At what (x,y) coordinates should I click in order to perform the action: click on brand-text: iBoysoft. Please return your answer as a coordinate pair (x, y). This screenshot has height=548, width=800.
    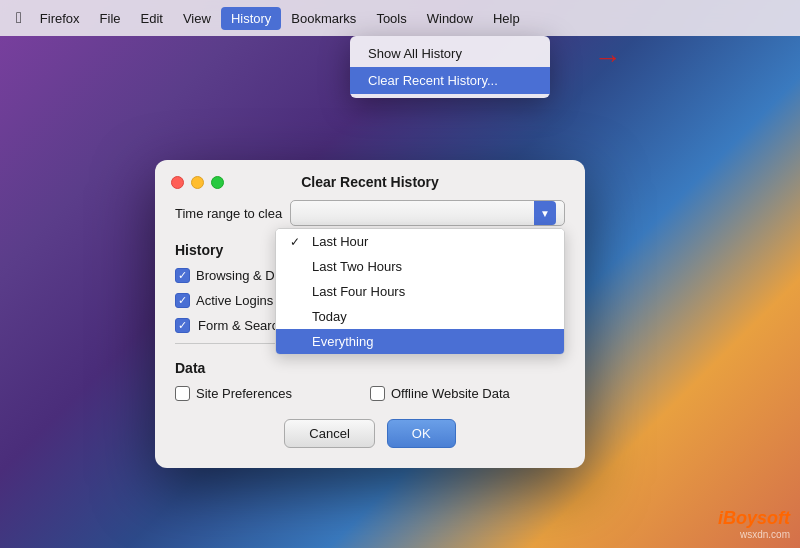
    Looking at the image, I should click on (754, 518).